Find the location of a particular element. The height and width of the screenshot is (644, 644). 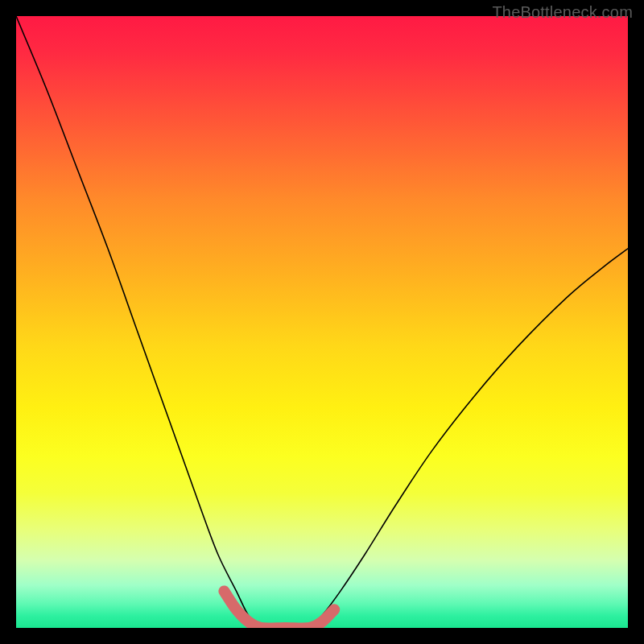

watermark-text: TheBottleneck.com is located at coordinates (562, 13).